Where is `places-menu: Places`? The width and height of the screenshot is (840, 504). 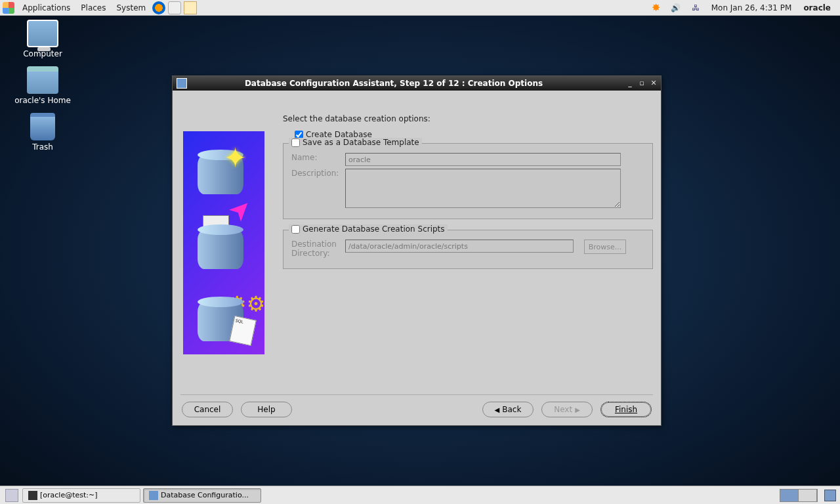
places-menu: Places is located at coordinates (93, 8).